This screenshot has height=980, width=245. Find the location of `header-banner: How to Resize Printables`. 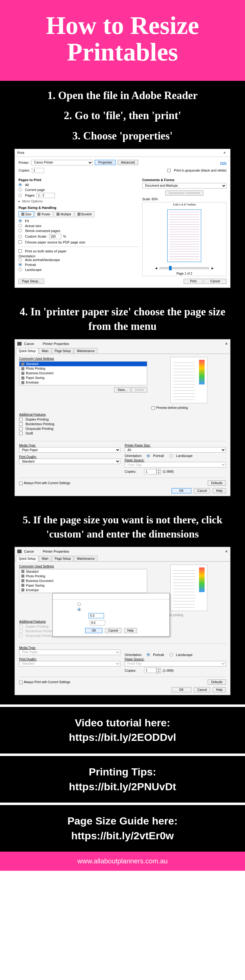

header-banner: How to Resize Printables is located at coordinates (123, 40).